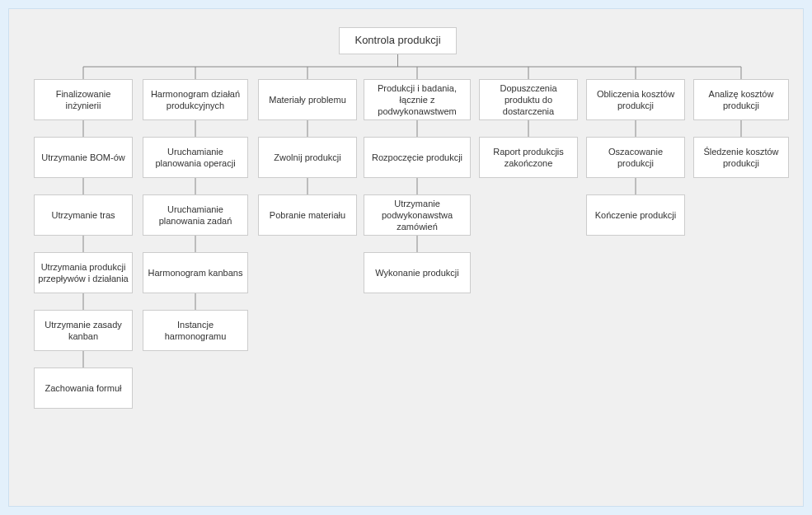 The height and width of the screenshot is (515, 812). What do you see at coordinates (83, 388) in the screenshot?
I see `col0-item4: Zachowania formuł` at bounding box center [83, 388].